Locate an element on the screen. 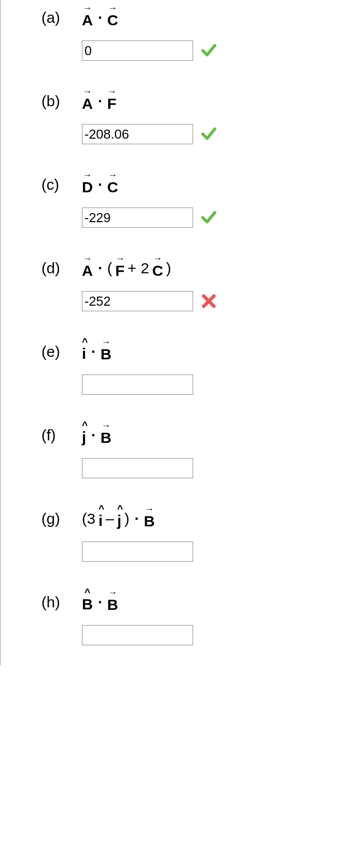  question-a-label: (a) is located at coordinates (62, 18).